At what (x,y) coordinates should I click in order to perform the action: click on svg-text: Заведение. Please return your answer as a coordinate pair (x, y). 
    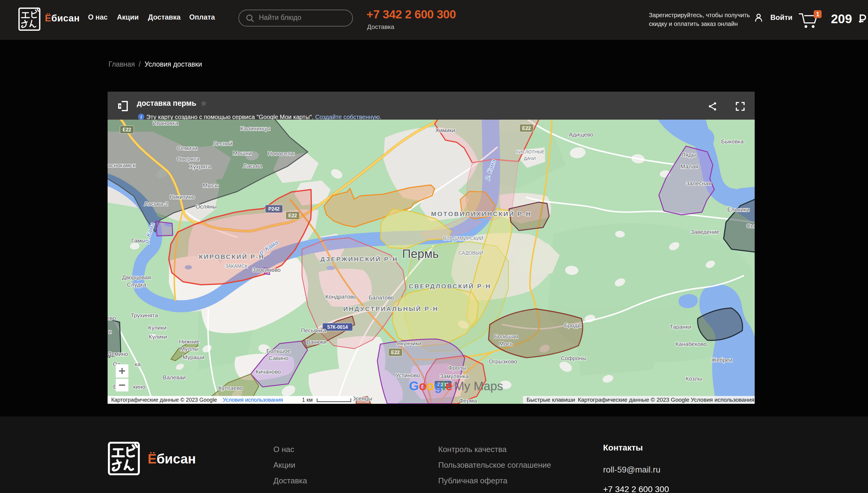
    Looking at the image, I should click on (705, 232).